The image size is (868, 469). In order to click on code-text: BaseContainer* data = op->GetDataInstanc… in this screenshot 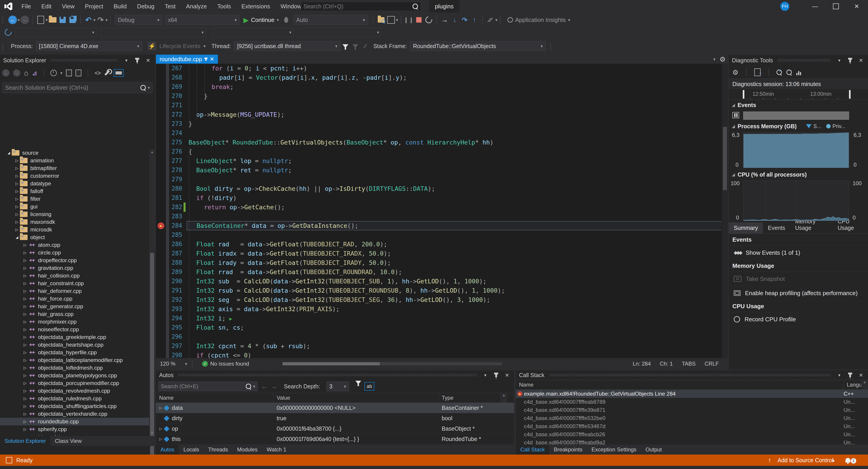, I will do `click(454, 226)`.